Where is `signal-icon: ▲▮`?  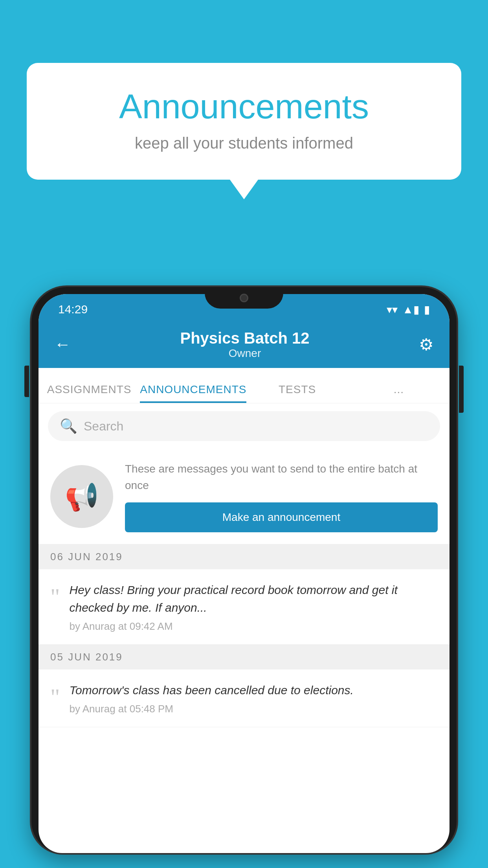 signal-icon: ▲▮ is located at coordinates (411, 310).